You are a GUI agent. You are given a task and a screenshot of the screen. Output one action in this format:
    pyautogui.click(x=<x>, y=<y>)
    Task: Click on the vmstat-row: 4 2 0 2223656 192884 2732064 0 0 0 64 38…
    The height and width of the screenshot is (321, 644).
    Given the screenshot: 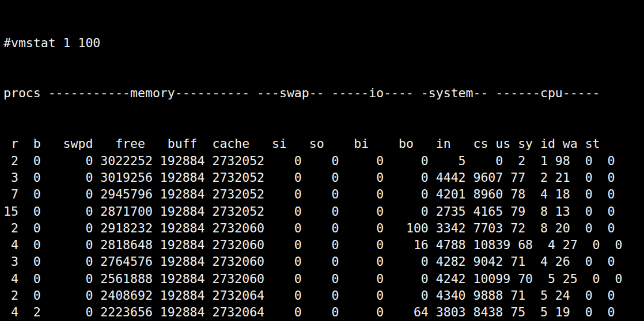 What is the action you would take?
    pyautogui.click(x=324, y=312)
    